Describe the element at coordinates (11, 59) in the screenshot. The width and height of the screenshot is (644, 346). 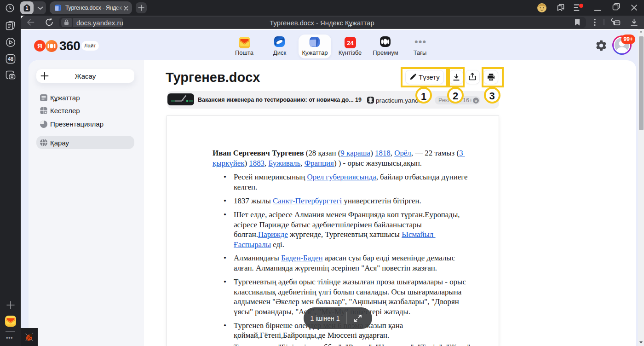
I see `svg-text: 48` at that location.